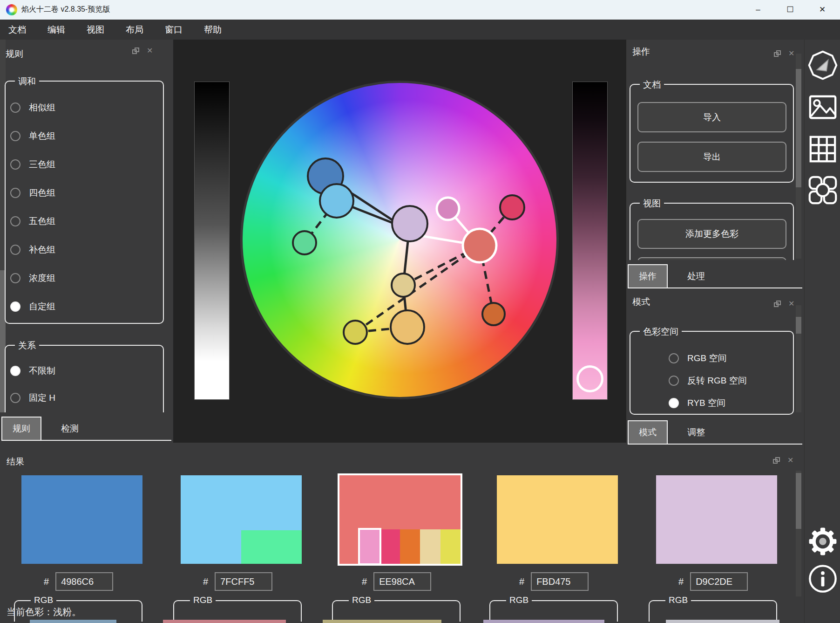 The image size is (840, 623). I want to click on hex-prefix: #, so click(364, 582).